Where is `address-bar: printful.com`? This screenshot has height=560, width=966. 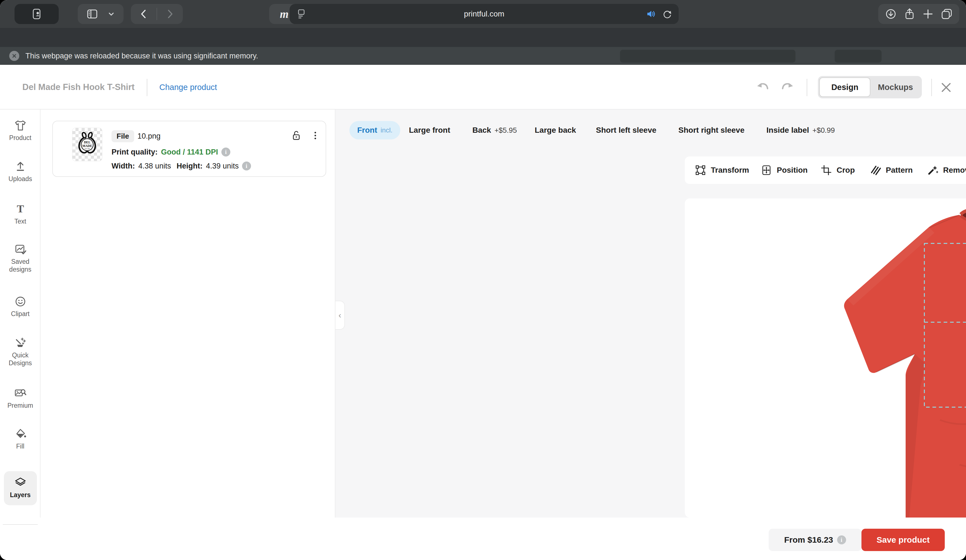 address-bar: printful.com is located at coordinates (484, 14).